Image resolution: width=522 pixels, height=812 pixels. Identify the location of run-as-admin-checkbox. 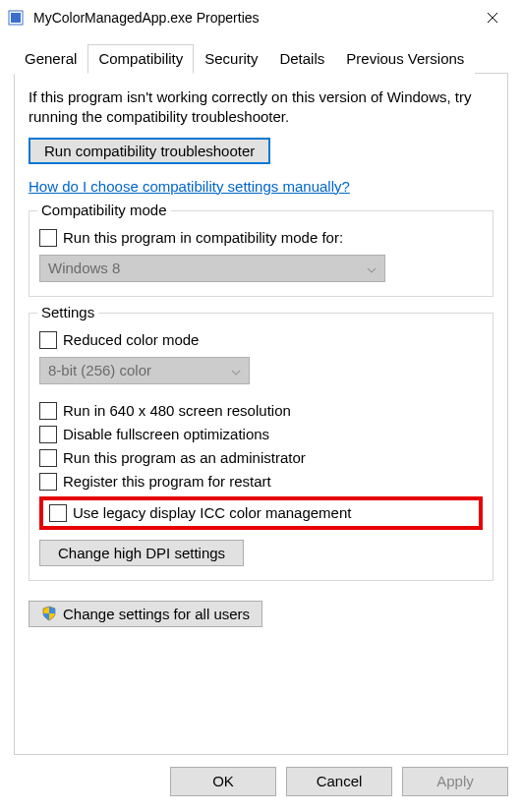
(48, 458).